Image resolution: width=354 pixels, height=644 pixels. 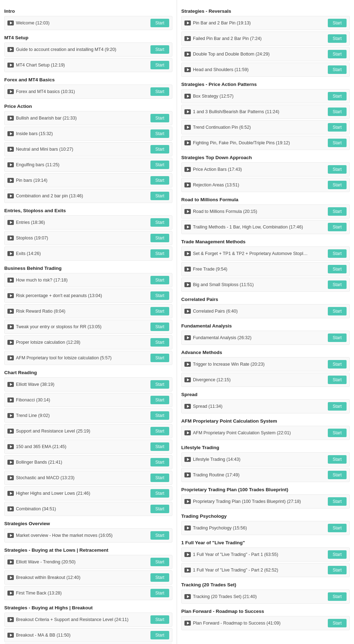 I want to click on lesson-title: Tracking (20 Trades Set) (21:40), so click(x=225, y=597).